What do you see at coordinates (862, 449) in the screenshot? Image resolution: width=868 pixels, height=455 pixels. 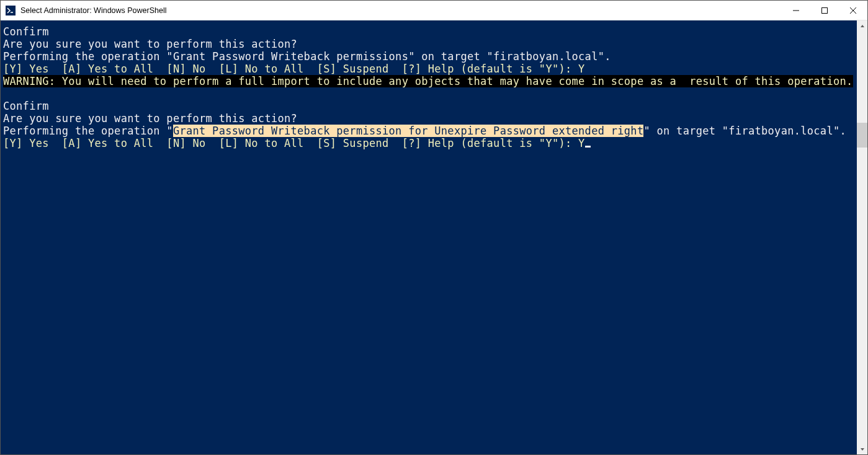 I see `scroll-down-arrow-icon` at bounding box center [862, 449].